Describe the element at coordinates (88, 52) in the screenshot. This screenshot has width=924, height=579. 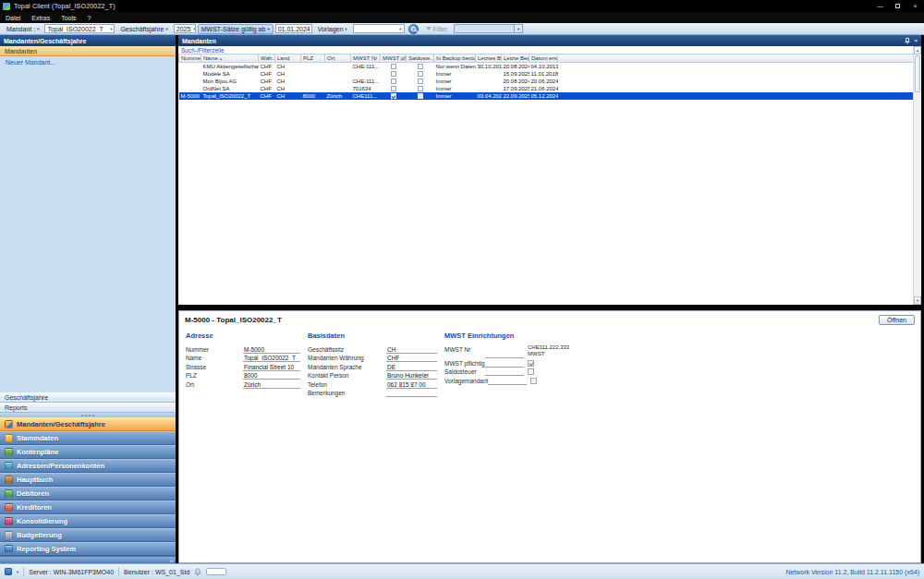
I see `sidebar-group-mandanten: Mandanten` at that location.